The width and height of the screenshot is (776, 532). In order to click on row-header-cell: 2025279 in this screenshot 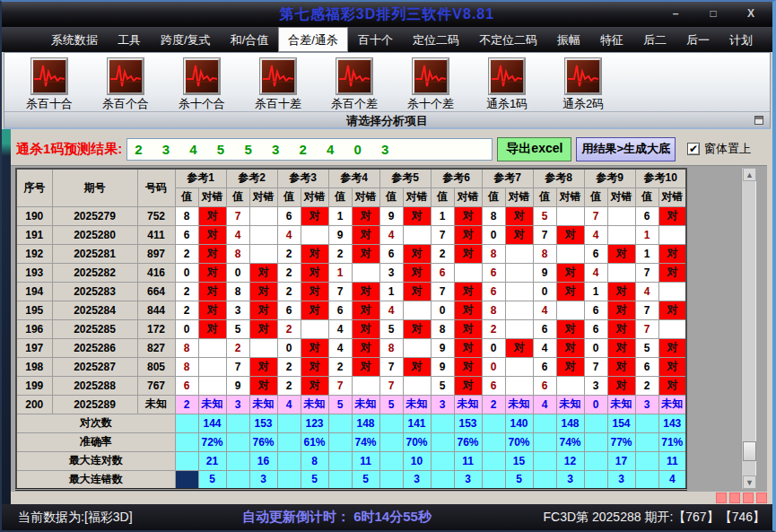, I will do `click(95, 215)`.